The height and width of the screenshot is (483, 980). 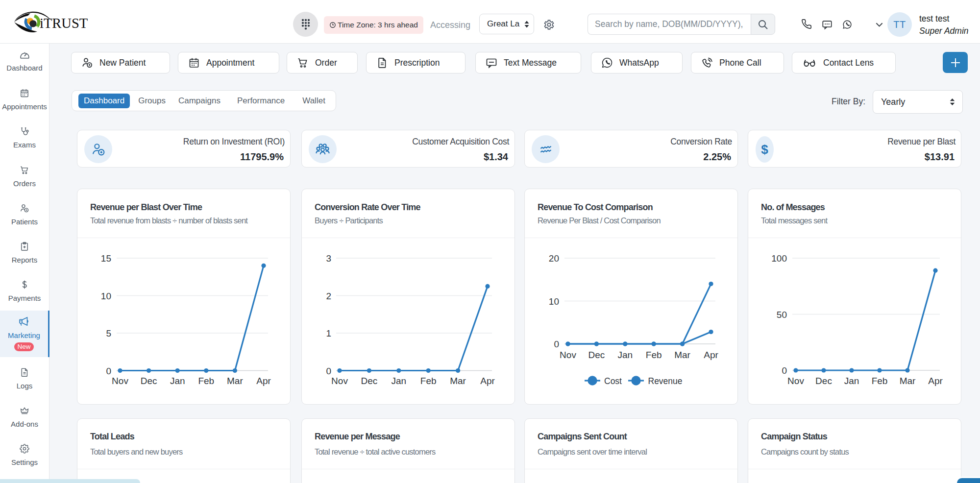 What do you see at coordinates (779, 259) in the screenshot?
I see `svg-text: 100` at bounding box center [779, 259].